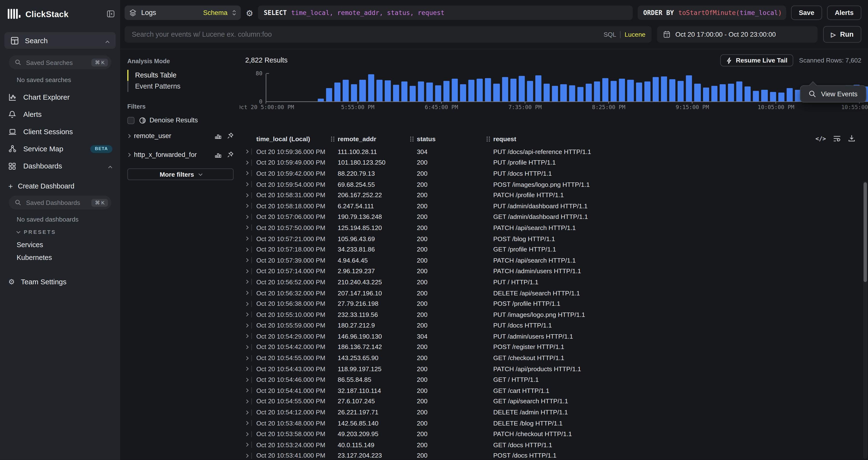  What do you see at coordinates (218, 155) in the screenshot?
I see `bar-chart-icon` at bounding box center [218, 155].